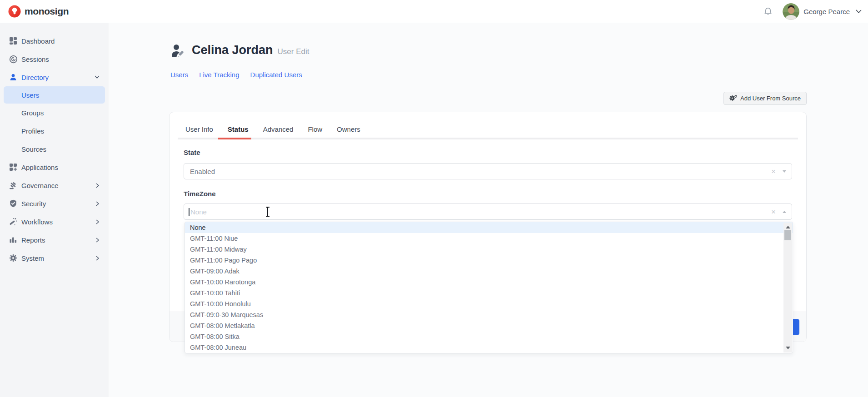 This screenshot has height=397, width=868. Describe the element at coordinates (219, 74) in the screenshot. I see `link-live-tracking: Live Tracking` at that location.